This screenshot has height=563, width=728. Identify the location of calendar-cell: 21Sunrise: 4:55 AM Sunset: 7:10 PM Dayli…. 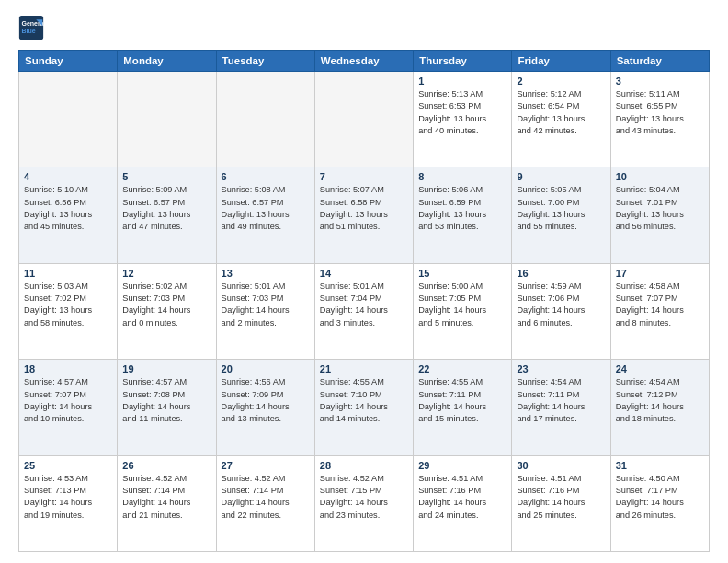
(364, 408).